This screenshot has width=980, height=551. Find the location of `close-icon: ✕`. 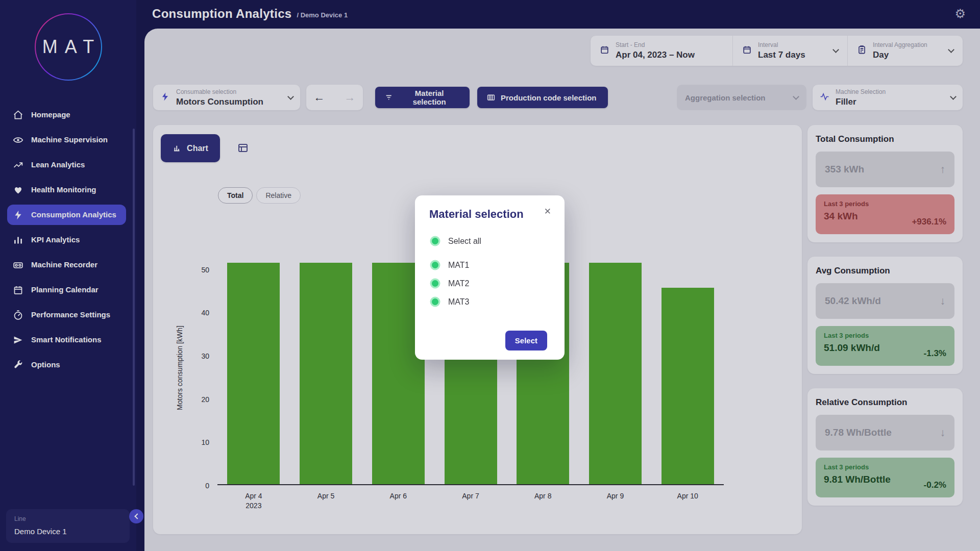

close-icon: ✕ is located at coordinates (548, 211).